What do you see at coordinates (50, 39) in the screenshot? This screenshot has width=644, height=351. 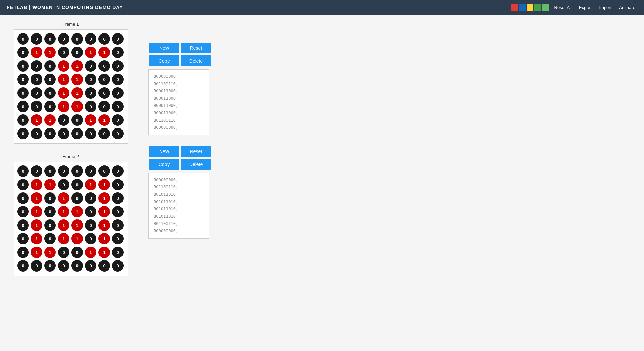 I see `dot-r0-c2-f1: 0` at bounding box center [50, 39].